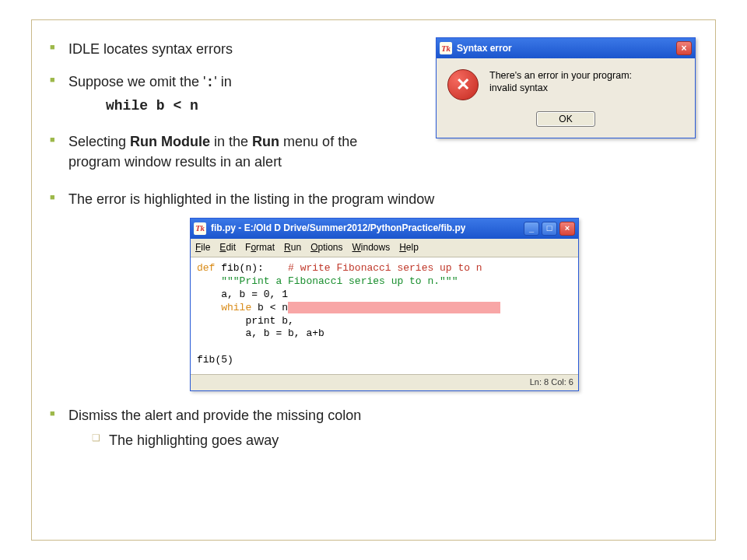  What do you see at coordinates (209, 308) in the screenshot?
I see `code-text` at bounding box center [209, 308].